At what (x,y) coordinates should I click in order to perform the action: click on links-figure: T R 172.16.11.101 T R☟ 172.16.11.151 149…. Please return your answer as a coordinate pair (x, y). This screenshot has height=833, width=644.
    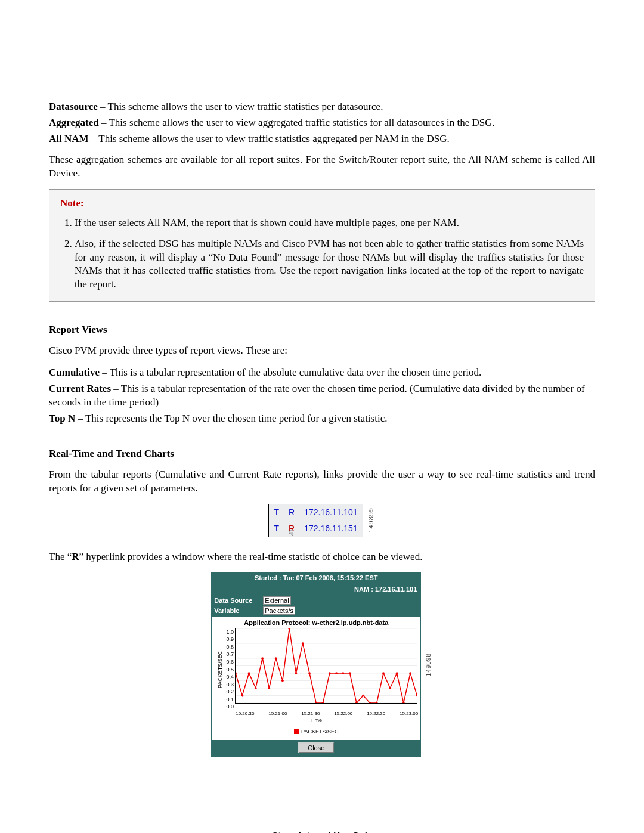
    Looking at the image, I should click on (322, 521).